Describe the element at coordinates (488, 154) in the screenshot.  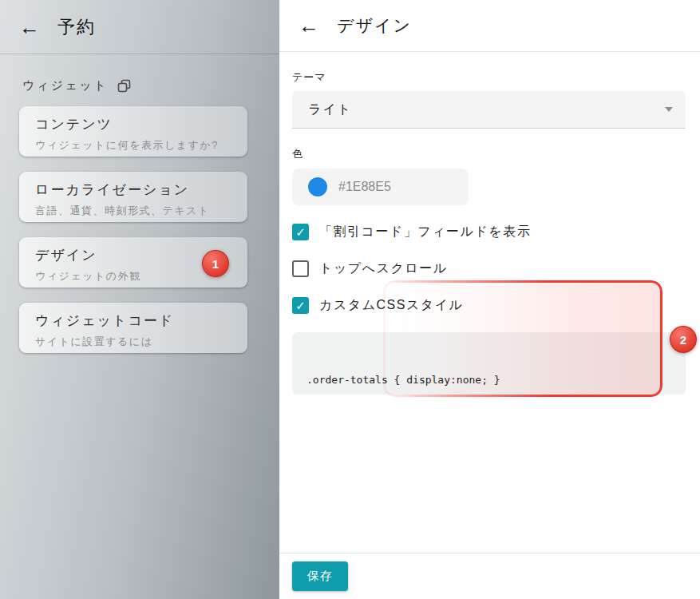
I see `color-label: 色` at that location.